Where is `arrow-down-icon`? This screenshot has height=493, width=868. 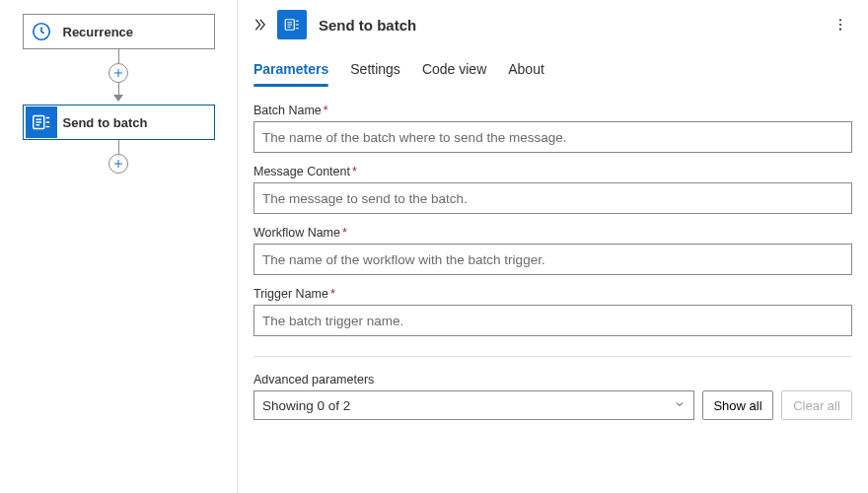
arrow-down-icon is located at coordinates (118, 100).